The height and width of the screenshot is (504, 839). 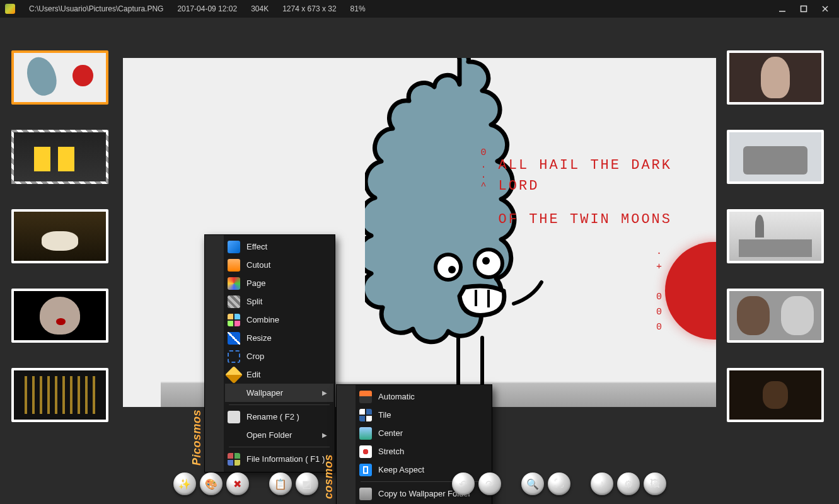 I want to click on maximize-button, so click(x=804, y=9).